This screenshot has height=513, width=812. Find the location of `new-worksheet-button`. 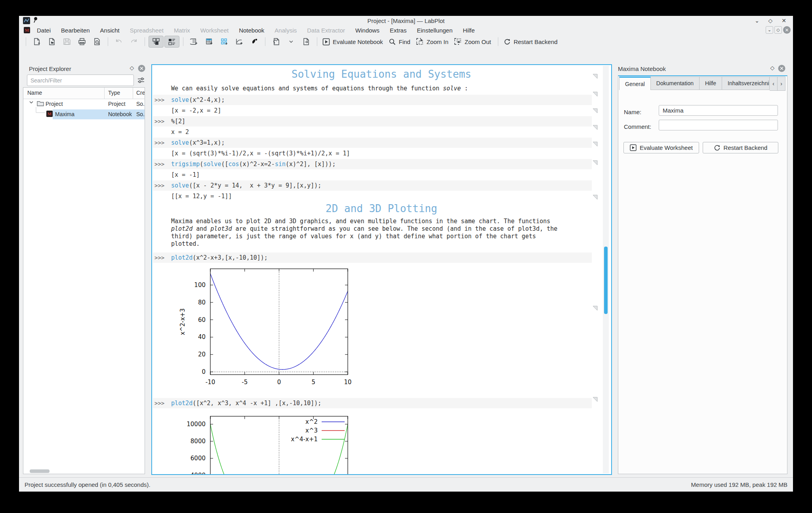

new-worksheet-button is located at coordinates (239, 42).